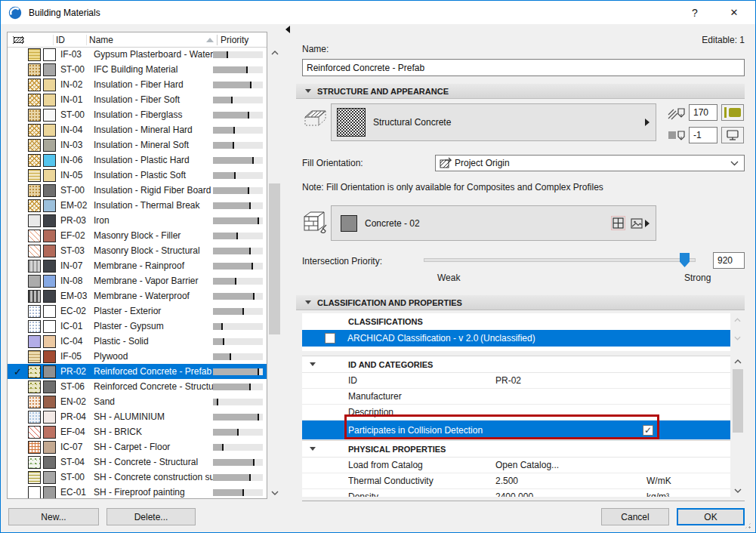 This screenshot has height=533, width=756. Describe the element at coordinates (77, 417) in the screenshot. I see `material-id: PR-04` at that location.